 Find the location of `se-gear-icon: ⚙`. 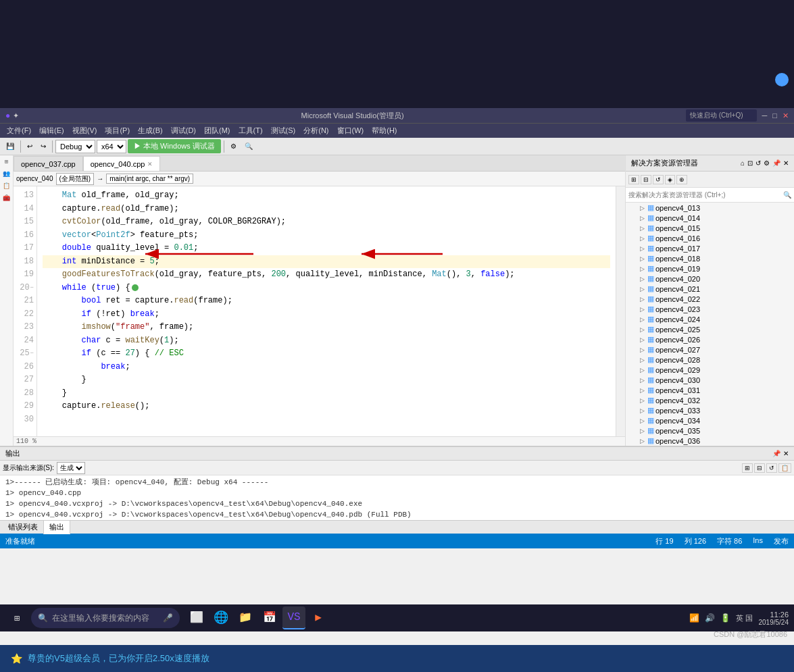

se-gear-icon: ⚙ is located at coordinates (766, 163).